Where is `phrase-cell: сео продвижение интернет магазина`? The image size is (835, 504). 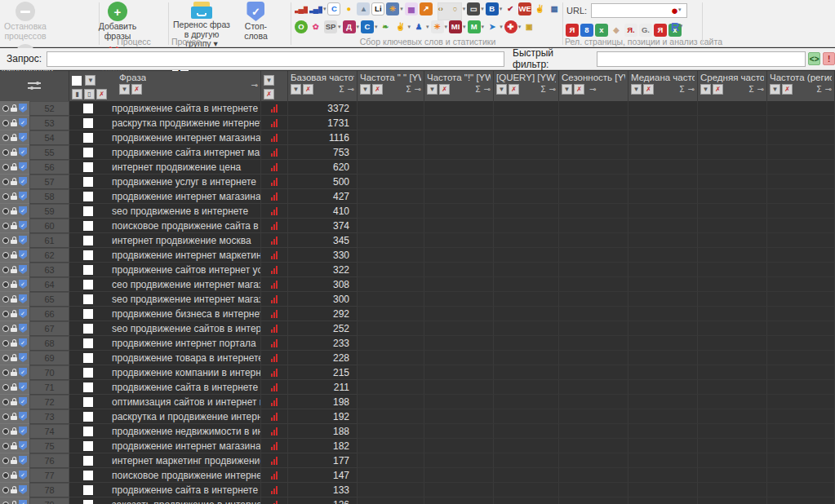 phrase-cell: сео продвижение интернет магазина is located at coordinates (184, 285).